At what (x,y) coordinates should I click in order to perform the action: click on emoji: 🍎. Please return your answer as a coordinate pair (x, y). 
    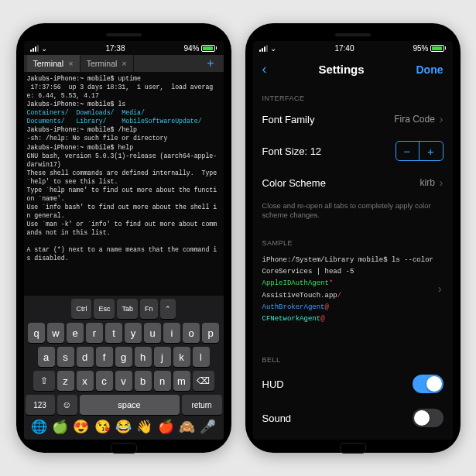
    Looking at the image, I should click on (166, 427).